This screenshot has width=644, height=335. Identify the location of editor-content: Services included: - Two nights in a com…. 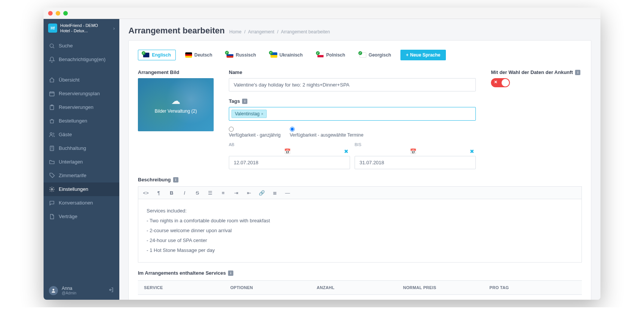
(360, 231).